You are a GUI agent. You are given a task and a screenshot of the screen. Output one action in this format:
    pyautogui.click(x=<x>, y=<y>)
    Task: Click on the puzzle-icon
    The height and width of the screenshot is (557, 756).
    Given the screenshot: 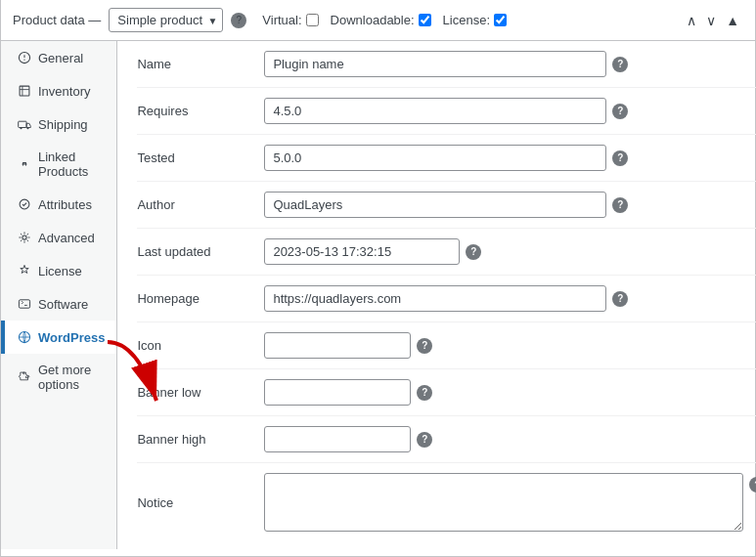 What is the action you would take?
    pyautogui.click(x=24, y=377)
    